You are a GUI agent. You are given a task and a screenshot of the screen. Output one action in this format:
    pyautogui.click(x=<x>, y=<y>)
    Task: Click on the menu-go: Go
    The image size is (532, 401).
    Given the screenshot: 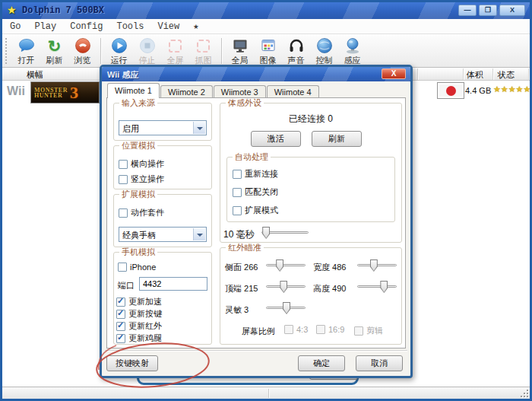 What is the action you would take?
    pyautogui.click(x=15, y=27)
    